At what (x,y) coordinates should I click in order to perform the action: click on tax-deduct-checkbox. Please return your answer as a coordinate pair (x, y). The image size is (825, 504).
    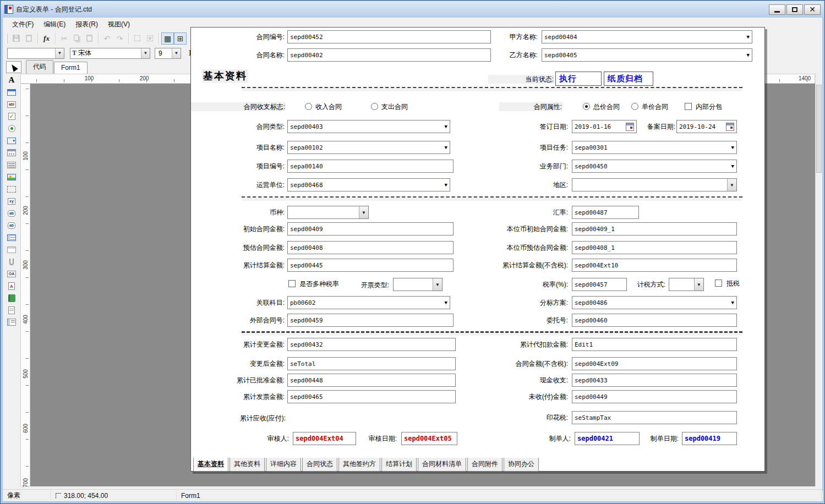
    Looking at the image, I should click on (719, 283).